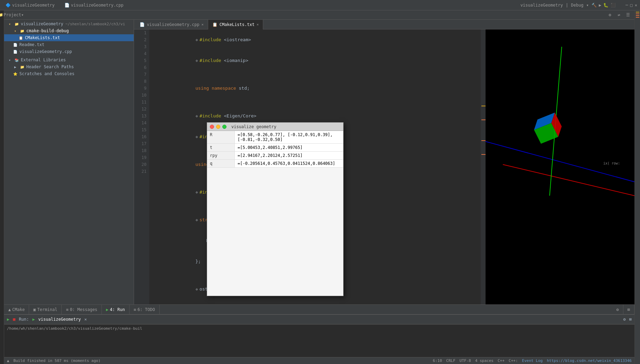 The width and height of the screenshot is (640, 364). Describe the element at coordinates (1, 15) in the screenshot. I see `folder-icon: 📁` at that location.